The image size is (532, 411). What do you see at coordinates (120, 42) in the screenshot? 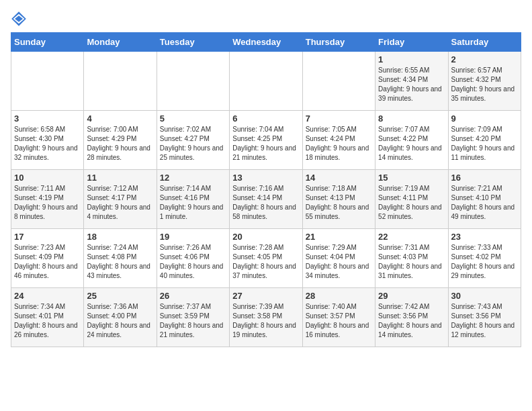
I see `col-header-monday: Monday` at bounding box center [120, 42].